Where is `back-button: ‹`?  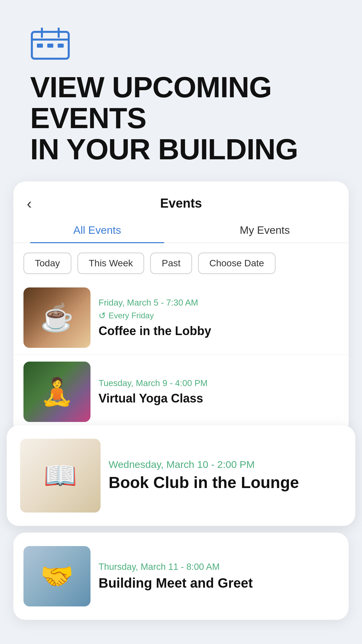
back-button: ‹ is located at coordinates (29, 204).